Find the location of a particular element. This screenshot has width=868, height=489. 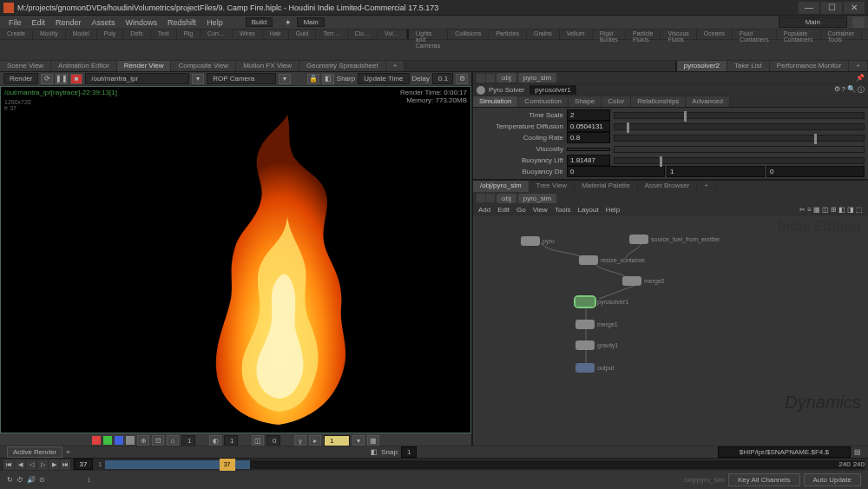

search-icon: 🔍 is located at coordinates (852, 90).